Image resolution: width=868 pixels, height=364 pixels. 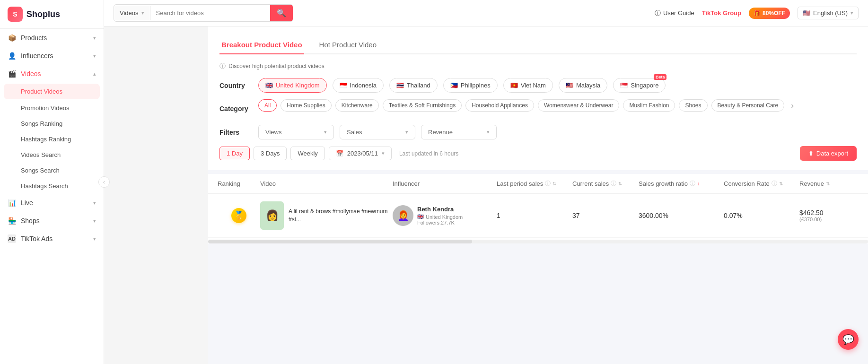 I want to click on search-type-label: Videos, so click(x=129, y=13).